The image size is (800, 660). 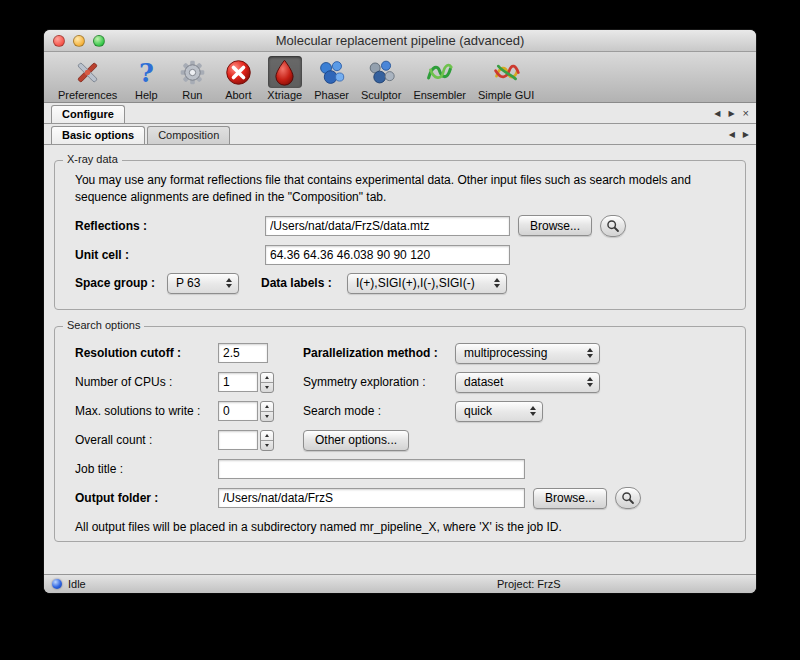 What do you see at coordinates (410, 284) in the screenshot?
I see `space-group-row: Space group : P 63 Data labels : I(+),SI…` at bounding box center [410, 284].